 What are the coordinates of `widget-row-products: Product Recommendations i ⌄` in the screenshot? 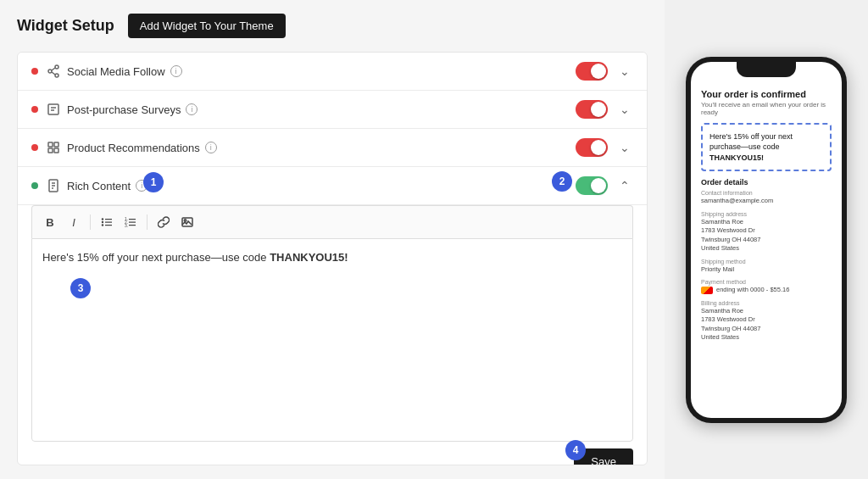 It's located at (332, 148).